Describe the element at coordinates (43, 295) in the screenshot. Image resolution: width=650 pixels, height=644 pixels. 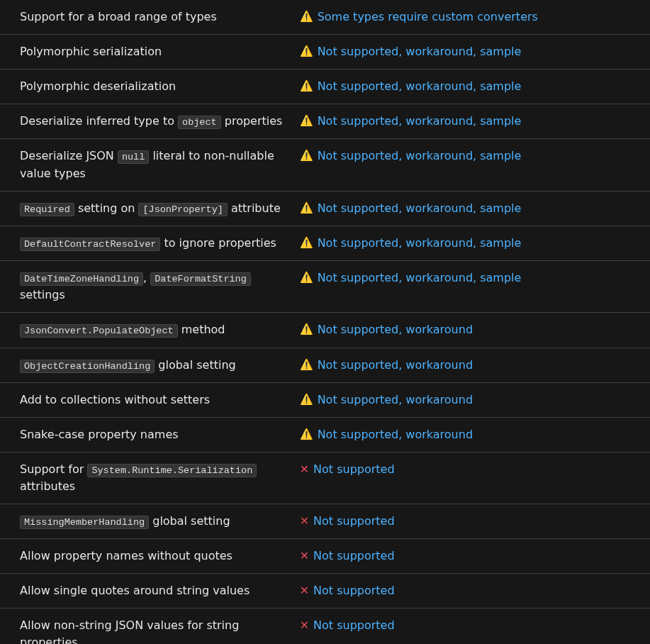
I see `feature-text: settings` at that location.